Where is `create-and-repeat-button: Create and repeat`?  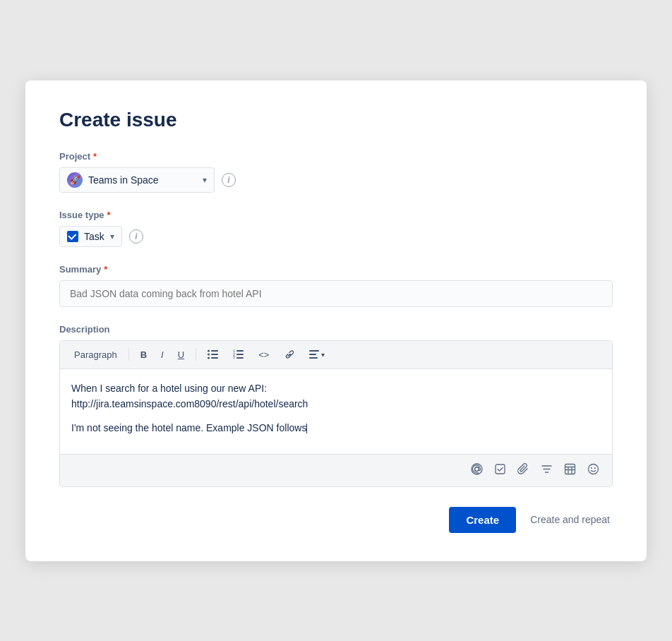
create-and-repeat-button: Create and repeat is located at coordinates (570, 520).